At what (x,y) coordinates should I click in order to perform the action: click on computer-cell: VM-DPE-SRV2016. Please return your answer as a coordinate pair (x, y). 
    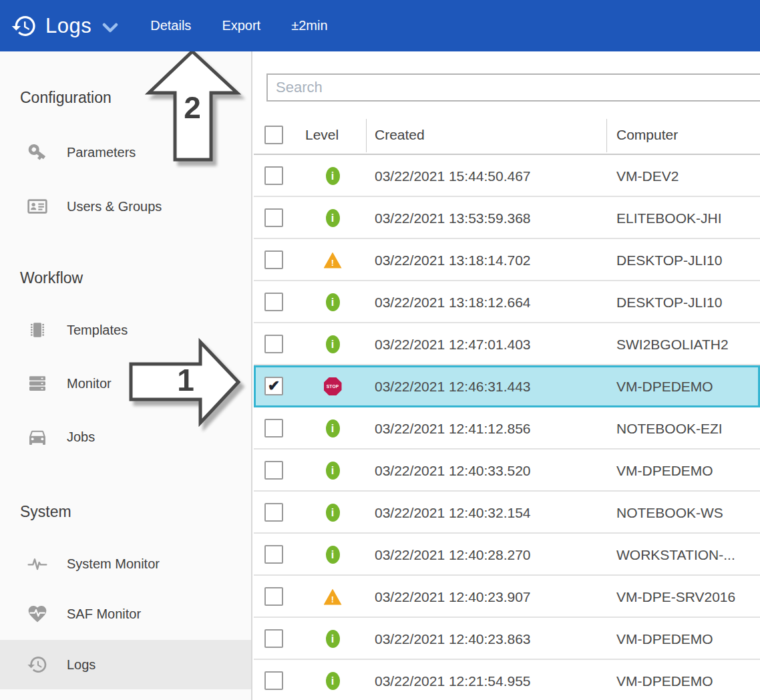
    Looking at the image, I should click on (676, 597).